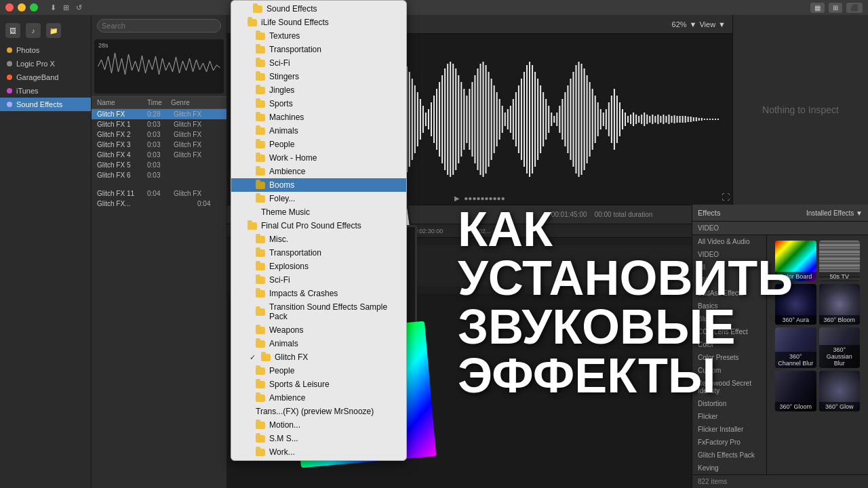 Image resolution: width=868 pixels, height=488 pixels. What do you see at coordinates (319, 171) in the screenshot?
I see `menu-item-ambience: Ambience` at bounding box center [319, 171].